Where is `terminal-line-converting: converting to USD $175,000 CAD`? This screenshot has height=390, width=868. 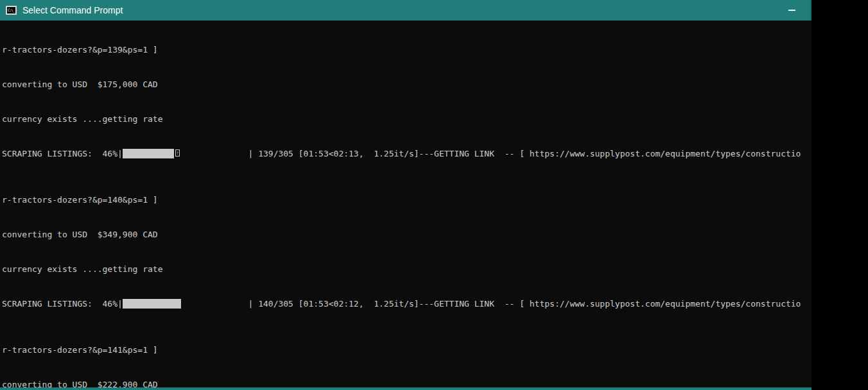
terminal-line-converting: converting to USD $175,000 CAD is located at coordinates (407, 85).